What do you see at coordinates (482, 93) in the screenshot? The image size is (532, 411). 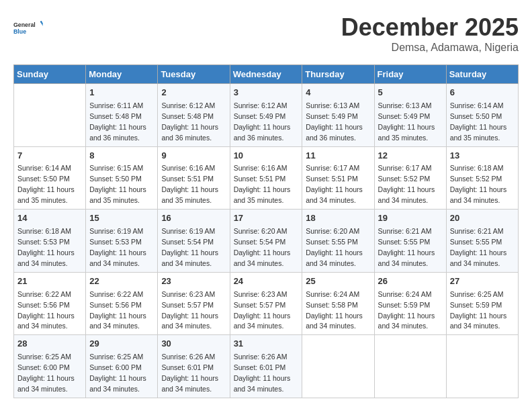 I see `day-number: 6` at bounding box center [482, 93].